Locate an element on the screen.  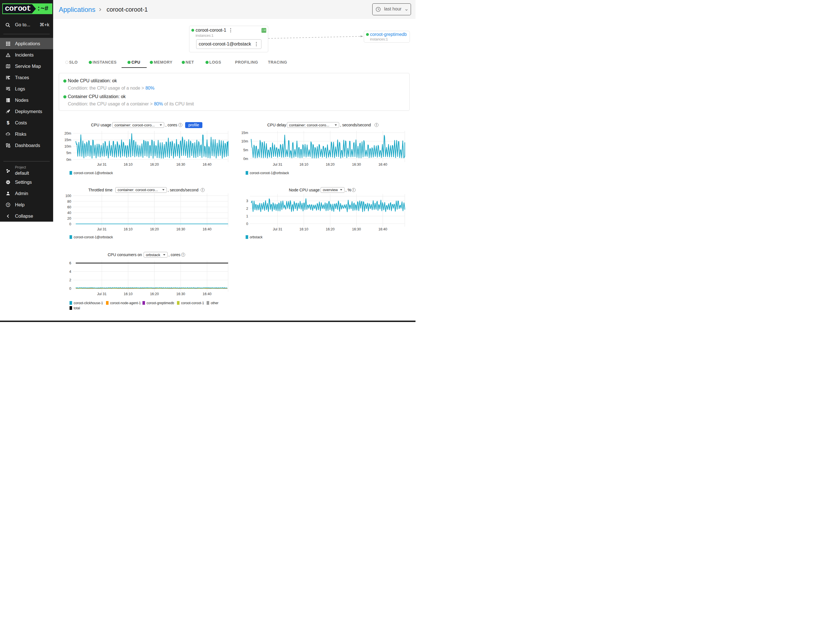
svg-text: 100 is located at coordinates (68, 196).